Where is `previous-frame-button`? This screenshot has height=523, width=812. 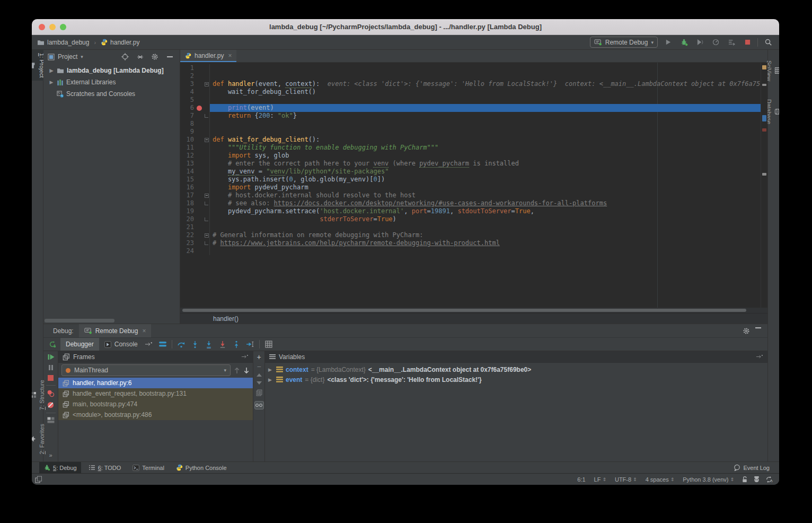 previous-frame-button is located at coordinates (237, 370).